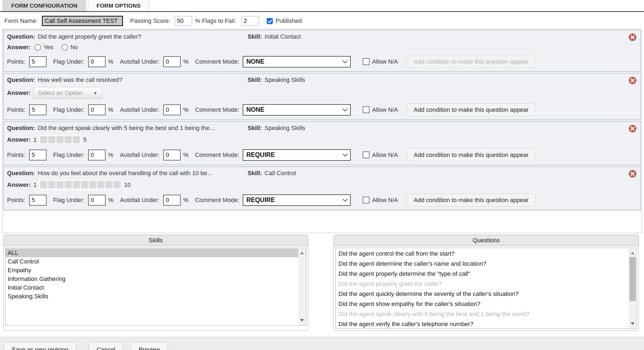 The image size is (644, 350). Describe the element at coordinates (81, 185) in the screenshot. I see `scale-rating` at that location.